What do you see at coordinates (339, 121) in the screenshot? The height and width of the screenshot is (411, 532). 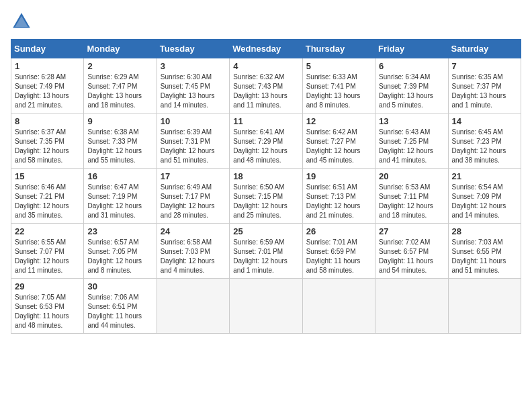 I see `day-number: 12` at bounding box center [339, 121].